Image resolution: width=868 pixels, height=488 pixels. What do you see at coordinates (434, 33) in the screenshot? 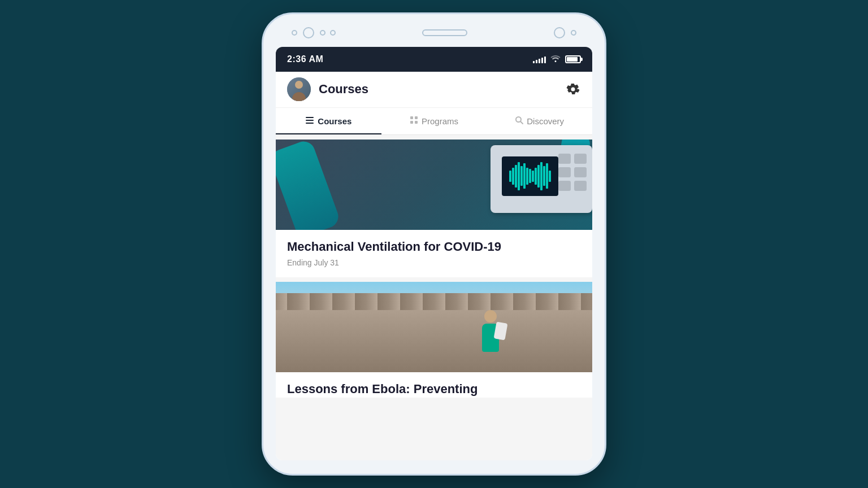
I see `phone-sensors` at bounding box center [434, 33].